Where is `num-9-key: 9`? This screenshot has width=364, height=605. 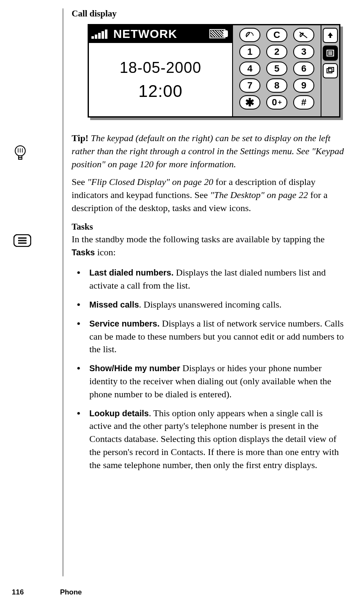 num-9-key: 9 is located at coordinates (304, 86).